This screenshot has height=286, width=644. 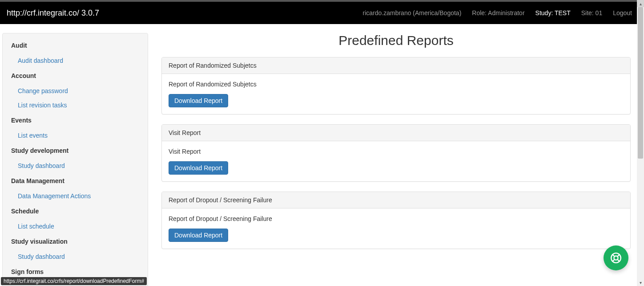 I want to click on help-fab, so click(x=616, y=258).